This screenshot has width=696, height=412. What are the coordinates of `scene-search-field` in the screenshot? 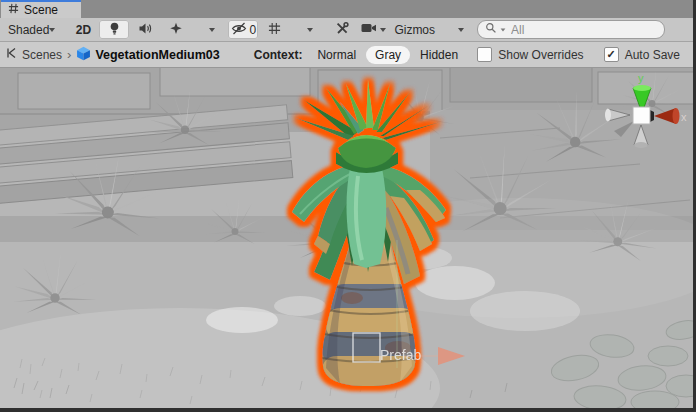 It's located at (571, 30).